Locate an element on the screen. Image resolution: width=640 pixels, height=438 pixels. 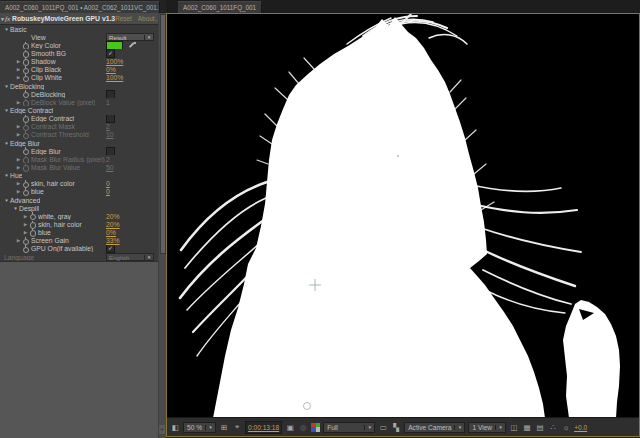
snapshot-icon: ▣ is located at coordinates (290, 427).